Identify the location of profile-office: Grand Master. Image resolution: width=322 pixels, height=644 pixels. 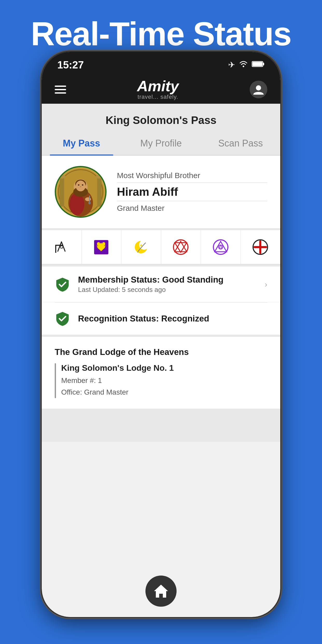
(192, 208).